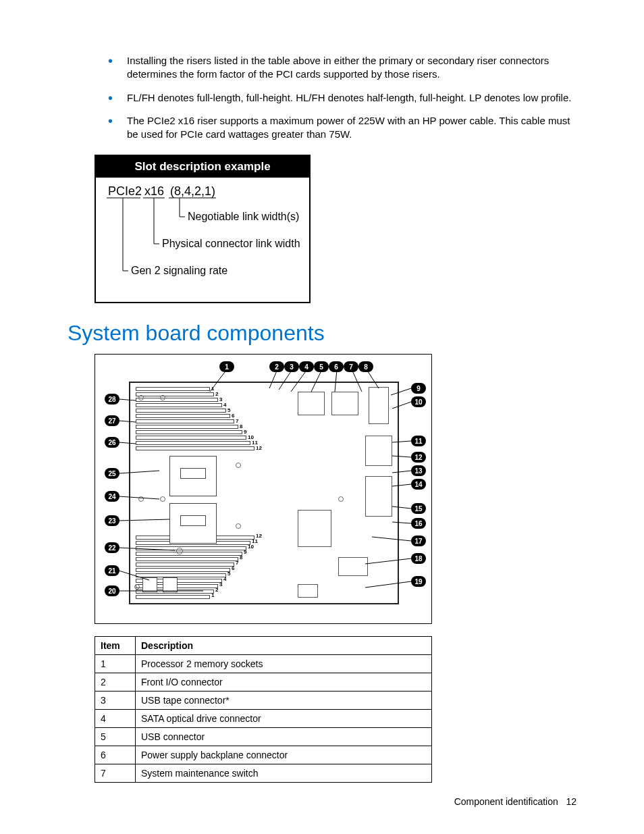 The width and height of the screenshot is (644, 834). What do you see at coordinates (342, 68) in the screenshot?
I see `bullet-item: Installing the risers listed in the tabl…` at bounding box center [342, 68].